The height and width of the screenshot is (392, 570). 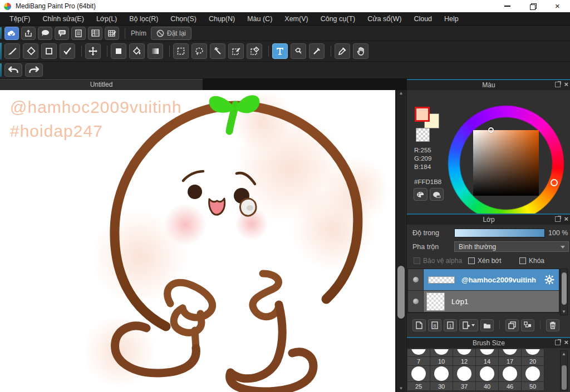 What do you see at coordinates (119, 51) in the screenshot?
I see `fill-rect-tool-button` at bounding box center [119, 51].